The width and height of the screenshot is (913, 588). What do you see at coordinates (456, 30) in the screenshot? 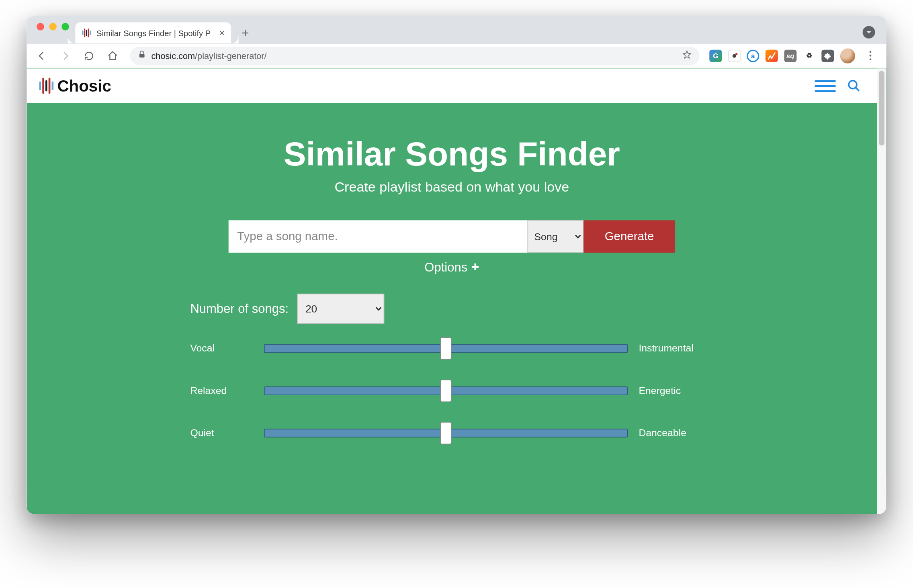
I see `tab-strip: Similar Songs Finder | Spotify P × +` at bounding box center [456, 30].